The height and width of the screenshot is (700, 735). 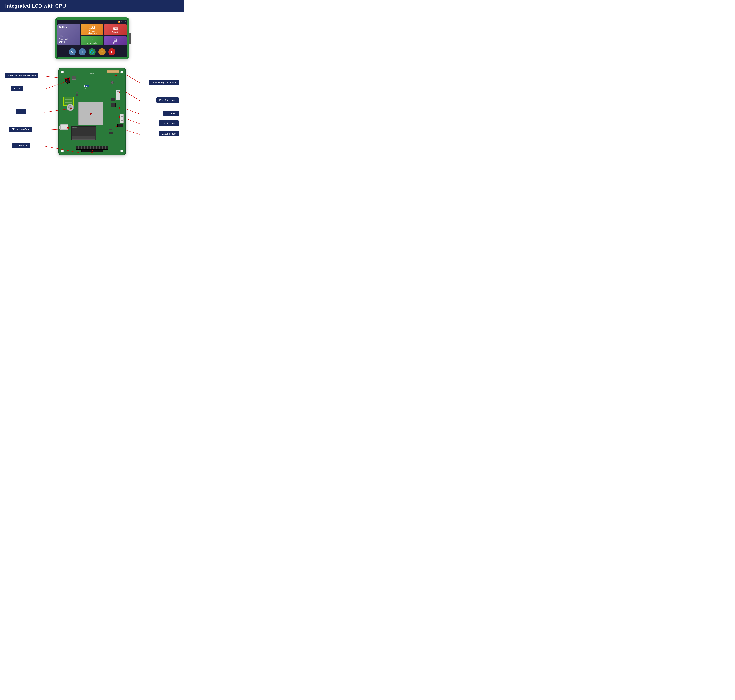 I want to click on page-header: Integrated LCD with CPU, so click(x=92, y=6).